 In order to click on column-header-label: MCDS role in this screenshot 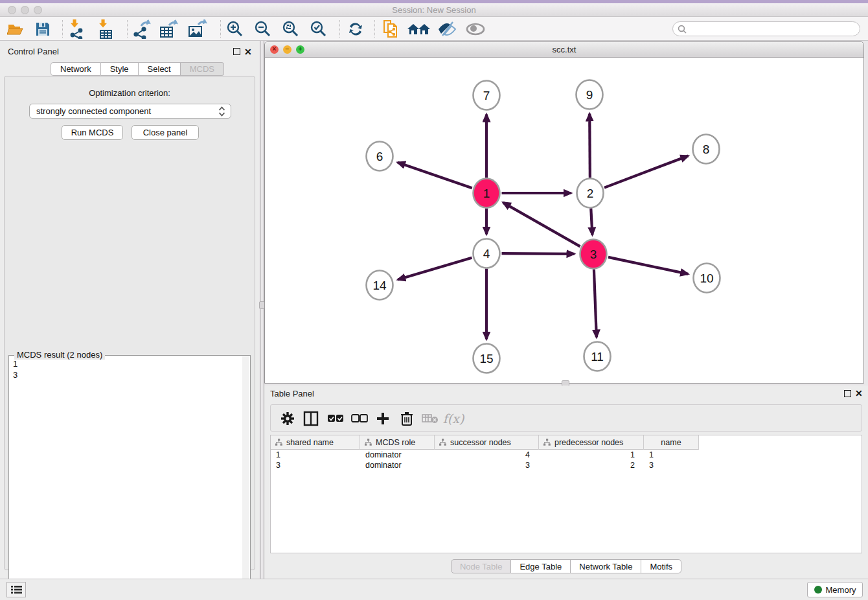, I will do `click(395, 443)`.